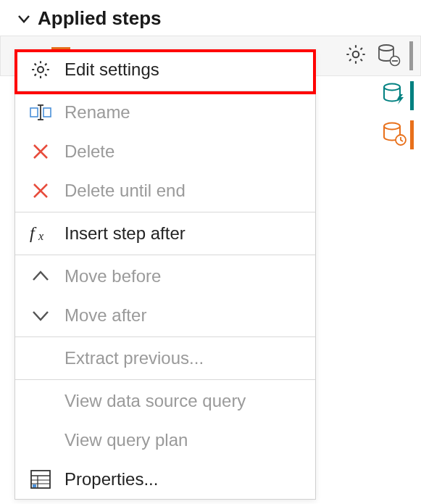  What do you see at coordinates (126, 440) in the screenshot?
I see `menu-label: View query plan` at bounding box center [126, 440].